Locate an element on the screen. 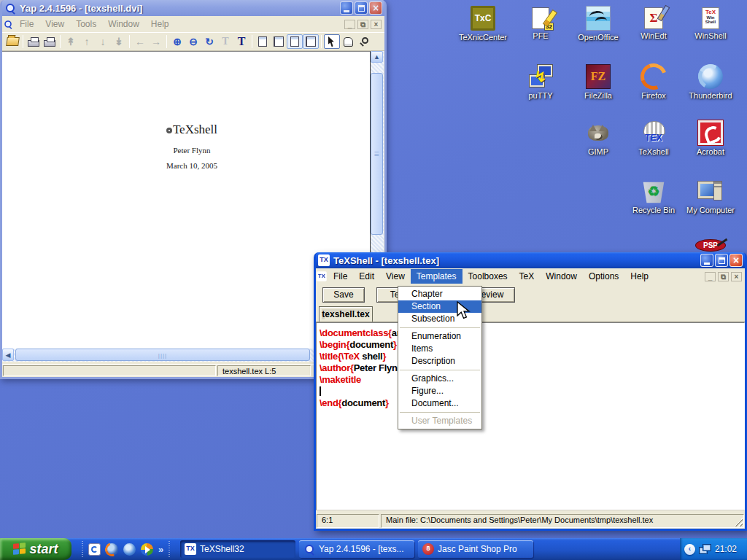  prev-page-icon: ↑ is located at coordinates (87, 42).